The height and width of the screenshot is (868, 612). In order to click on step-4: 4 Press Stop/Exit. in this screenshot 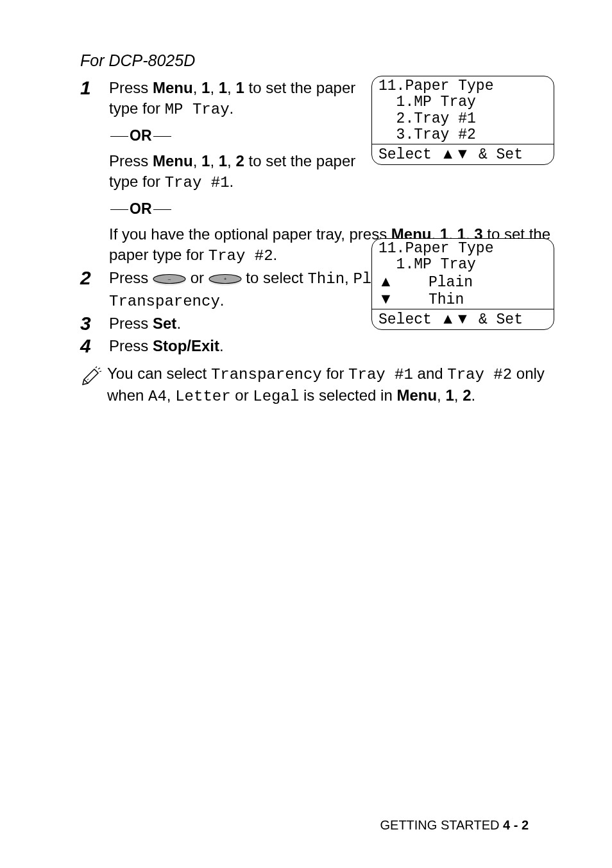, I will do `click(317, 346)`.